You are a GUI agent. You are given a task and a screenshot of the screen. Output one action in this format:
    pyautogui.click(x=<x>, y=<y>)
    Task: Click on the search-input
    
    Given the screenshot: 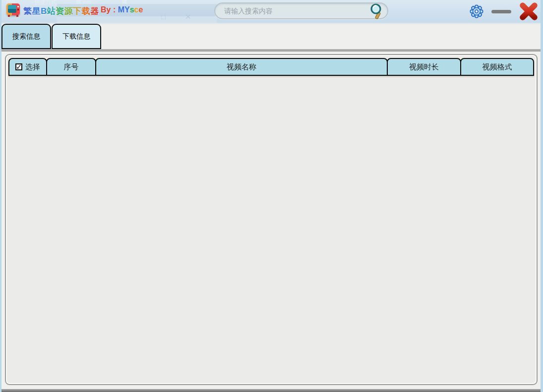 What is the action you would take?
    pyautogui.click(x=297, y=11)
    